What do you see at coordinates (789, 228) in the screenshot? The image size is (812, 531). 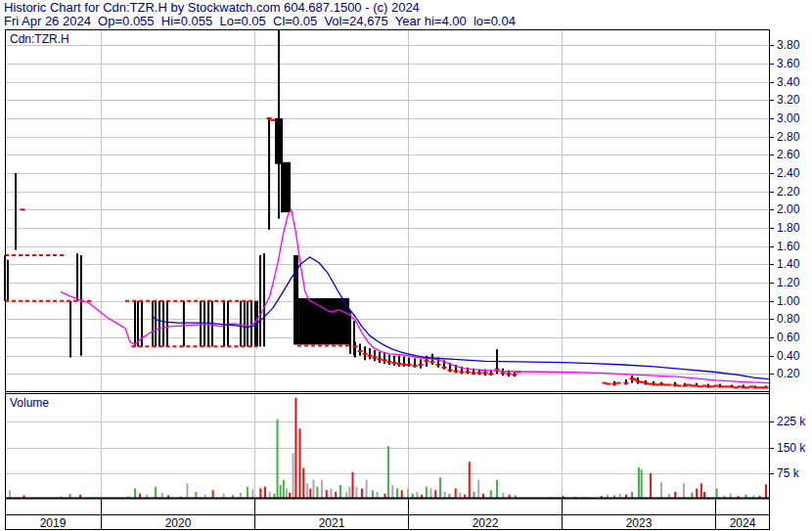 I see `price-axis-tick-label: 1.80` at bounding box center [789, 228].